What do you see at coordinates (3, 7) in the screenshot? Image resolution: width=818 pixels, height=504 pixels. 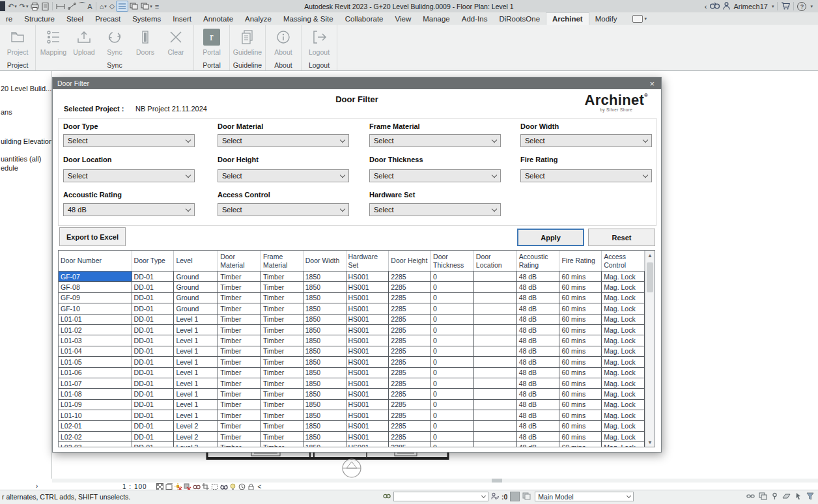 I see `application-menu-icon` at bounding box center [3, 7].